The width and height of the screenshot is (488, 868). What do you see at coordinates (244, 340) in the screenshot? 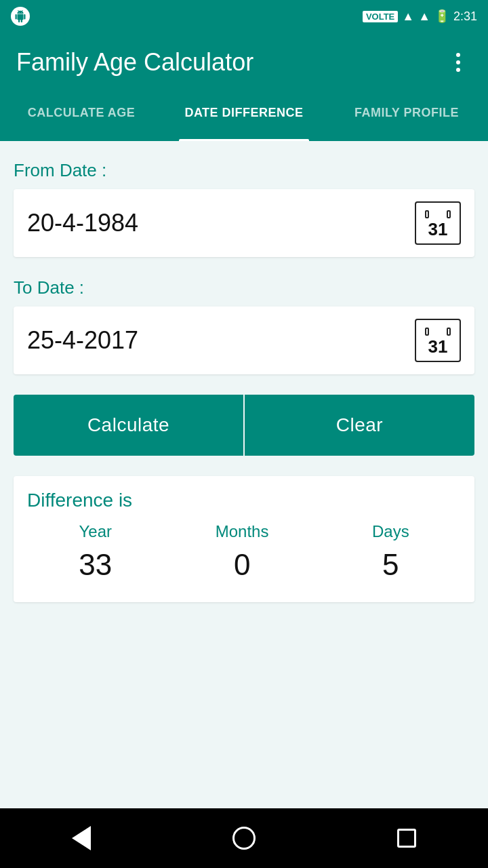
I see `to-date-box: 25-4-2017 31` at bounding box center [244, 340].